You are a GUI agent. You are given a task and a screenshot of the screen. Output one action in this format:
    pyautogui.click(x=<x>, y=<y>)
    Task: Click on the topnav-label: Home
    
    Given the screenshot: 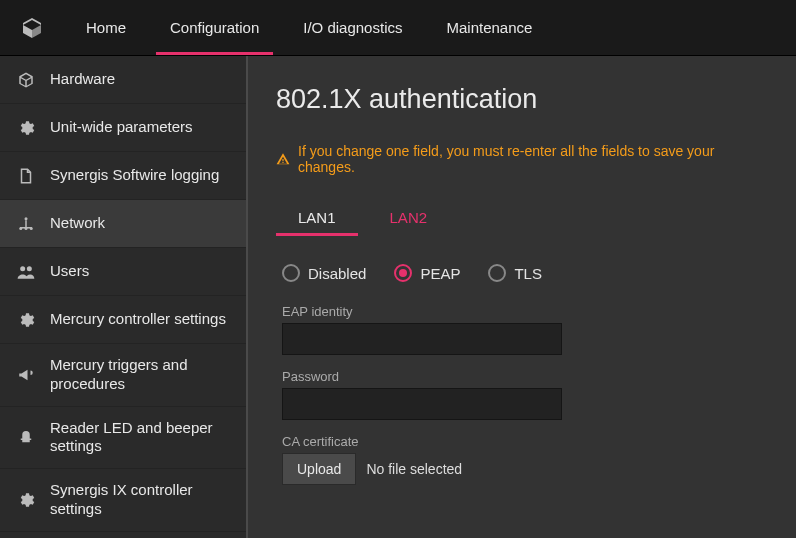 What is the action you would take?
    pyautogui.click(x=106, y=28)
    